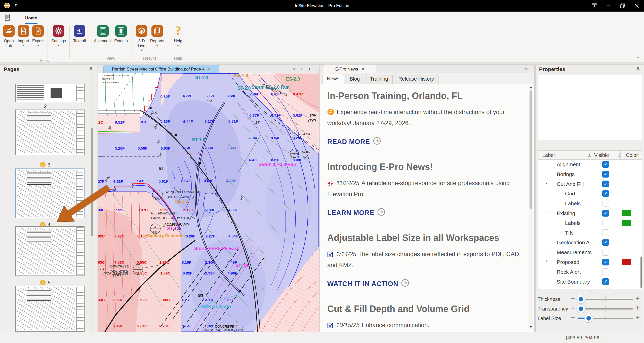  What do you see at coordinates (363, 69) in the screenshot?
I see `news-tab-close-icon: ×` at bounding box center [363, 69].